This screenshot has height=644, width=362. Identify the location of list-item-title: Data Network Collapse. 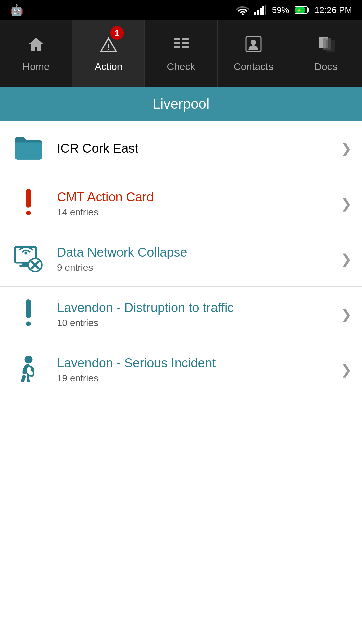
(199, 252).